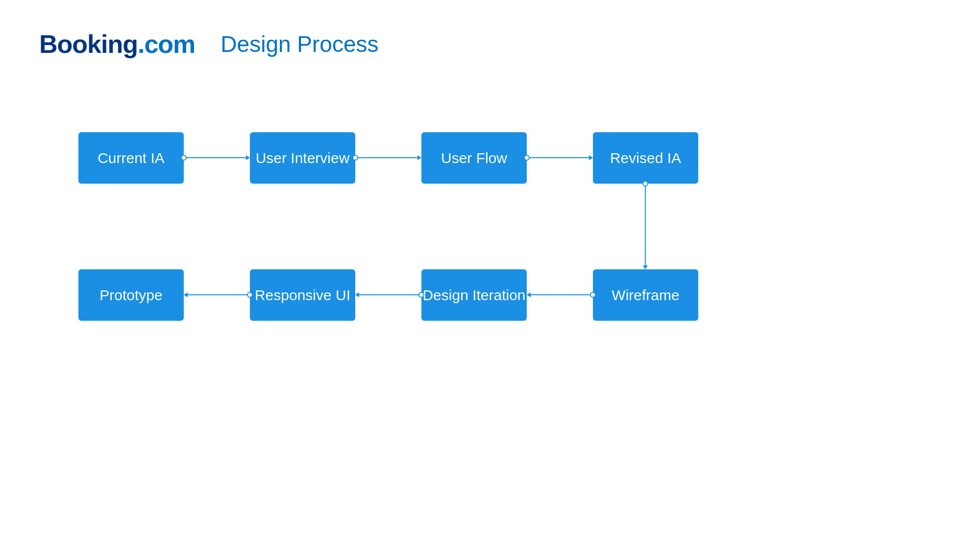  I want to click on box-design-iteration: Design Iteration, so click(474, 295).